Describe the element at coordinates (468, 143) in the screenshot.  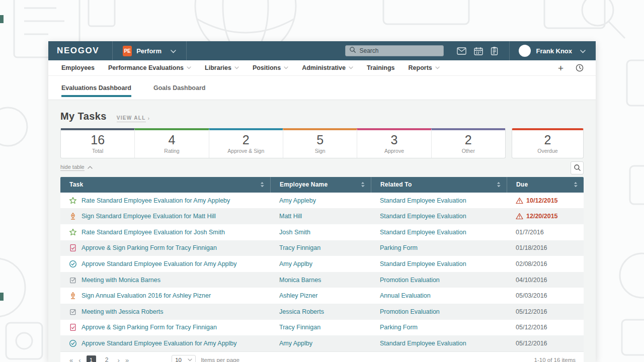
I see `task-card-other: 2 Other` at that location.